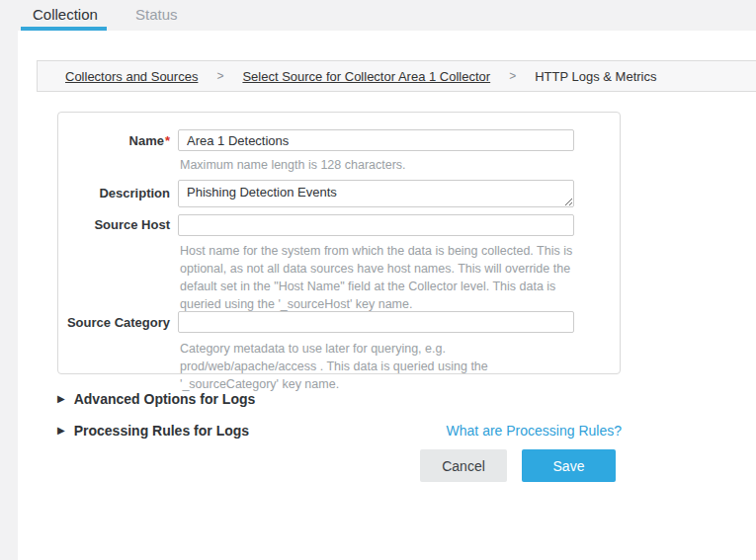 The height and width of the screenshot is (560, 756). What do you see at coordinates (114, 140) in the screenshot?
I see `name-label: Name*` at bounding box center [114, 140].